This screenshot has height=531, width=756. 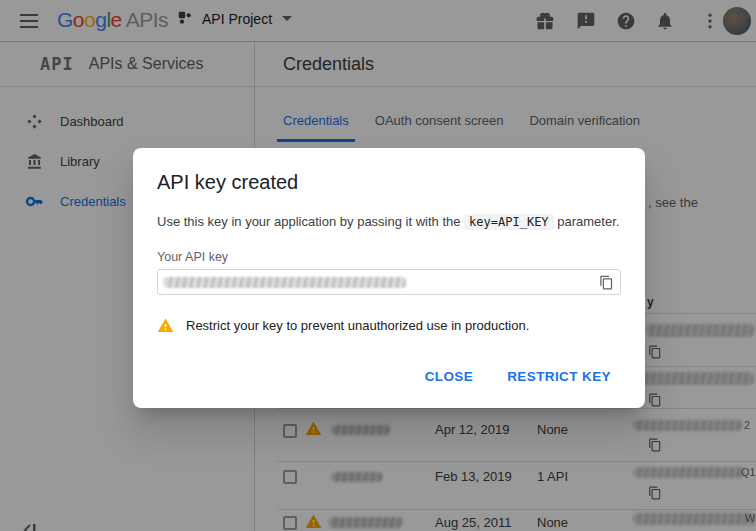 I want to click on api-key-field, so click(x=389, y=282).